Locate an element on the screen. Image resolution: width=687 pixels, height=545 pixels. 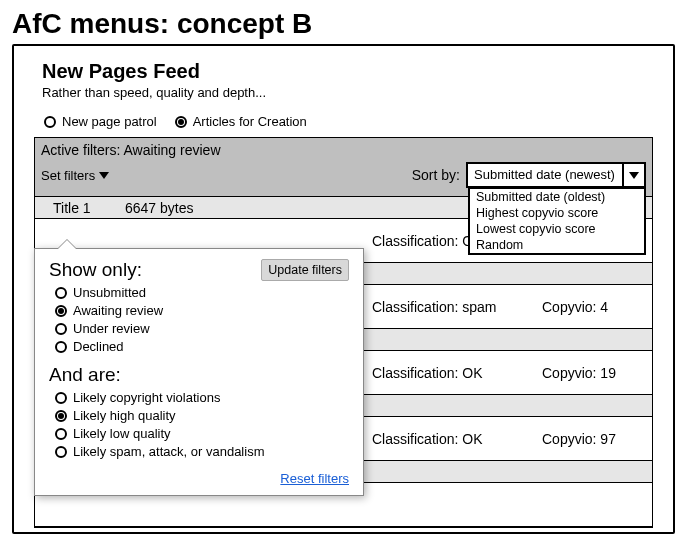
radio-label: Likely spam, attack, or vandalism is located at coordinates (168, 452).